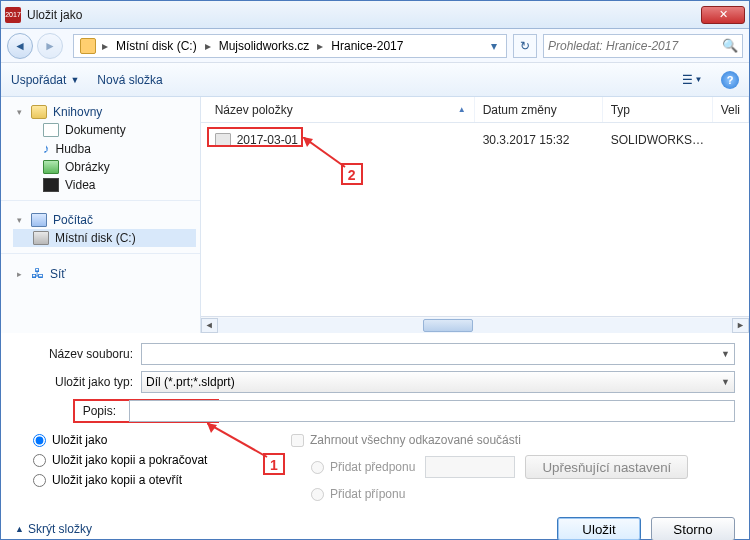 The image size is (750, 540). I want to click on tree-label: Hudba, so click(74, 149).